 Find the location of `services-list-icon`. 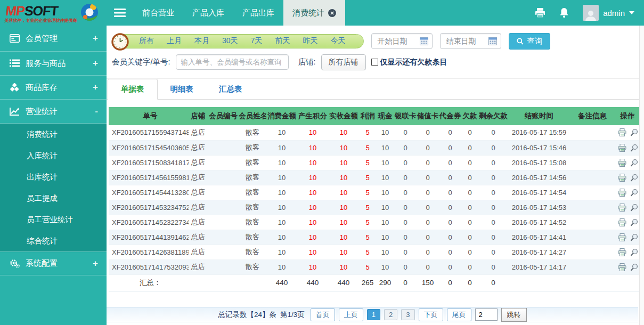

services-list-icon is located at coordinates (15, 64).